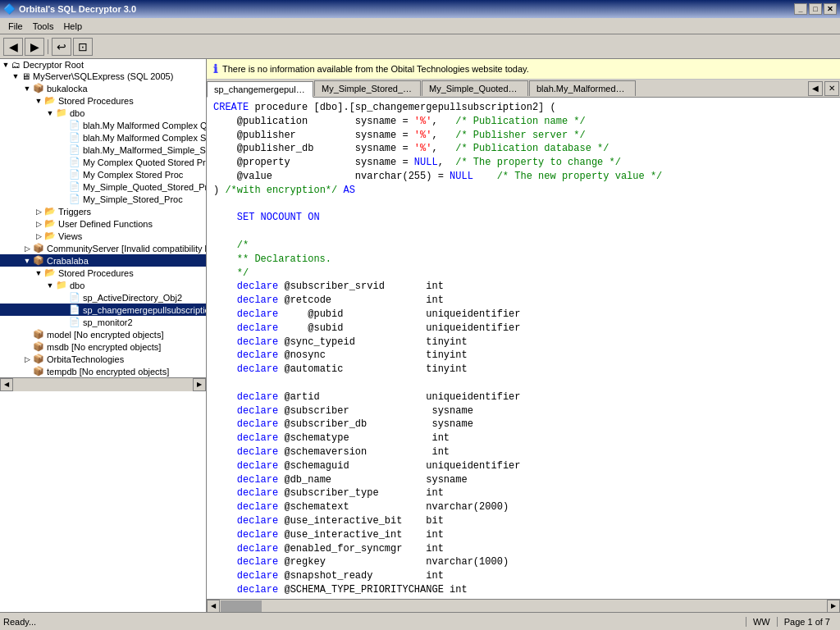  I want to click on tab-my-simple-quoted-stored-proc: My_Simple_Quoted_Stored_Proc, so click(475, 89).